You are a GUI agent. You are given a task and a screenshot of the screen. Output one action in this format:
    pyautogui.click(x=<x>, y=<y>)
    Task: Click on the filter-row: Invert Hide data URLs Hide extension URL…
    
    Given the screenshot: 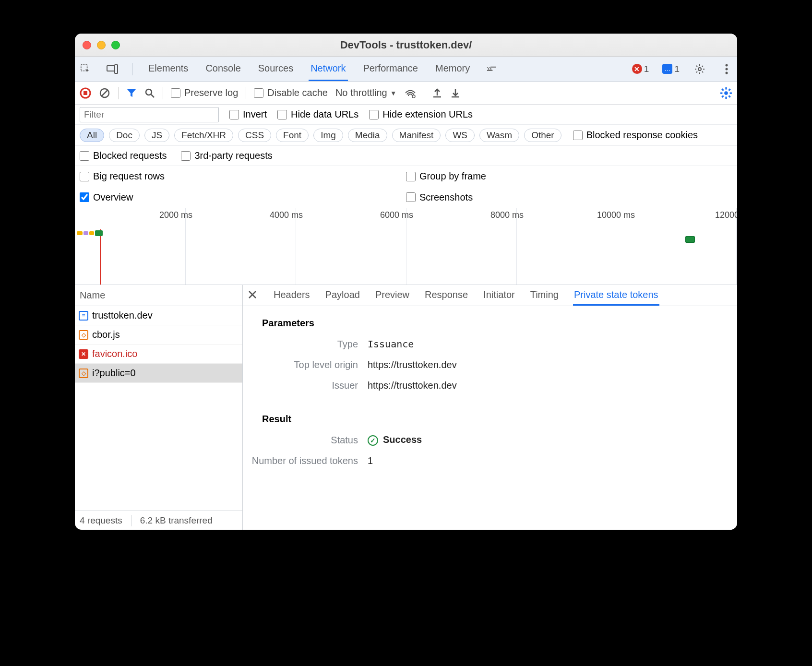 What is the action you would take?
    pyautogui.click(x=406, y=115)
    